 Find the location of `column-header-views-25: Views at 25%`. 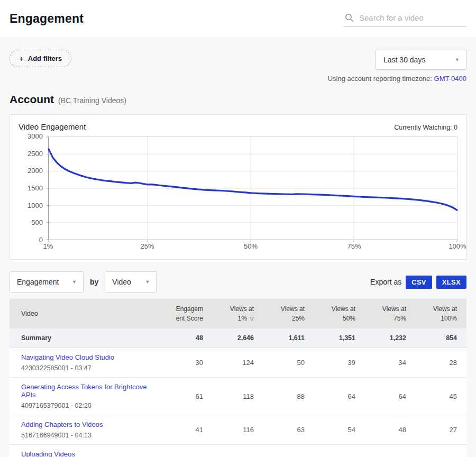

column-header-views-25: Views at 25% is located at coordinates (289, 314).